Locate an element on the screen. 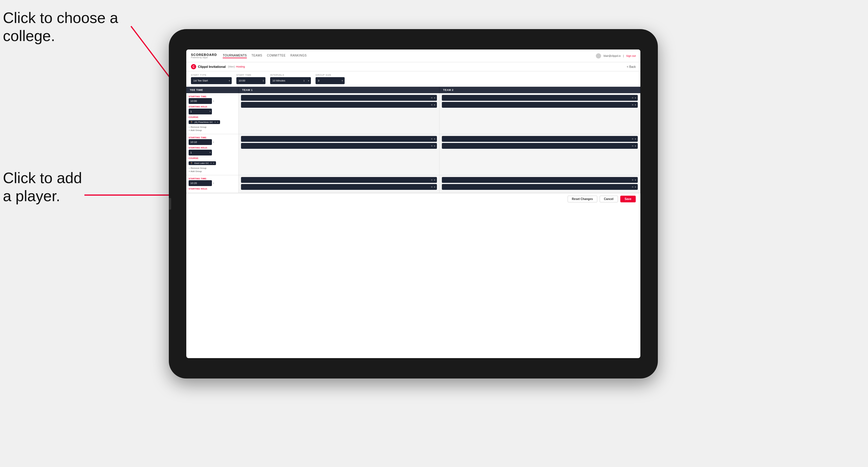 This screenshot has height=467, width=868. player-arrow-btn-1-2: ▾ is located at coordinates (435, 105).